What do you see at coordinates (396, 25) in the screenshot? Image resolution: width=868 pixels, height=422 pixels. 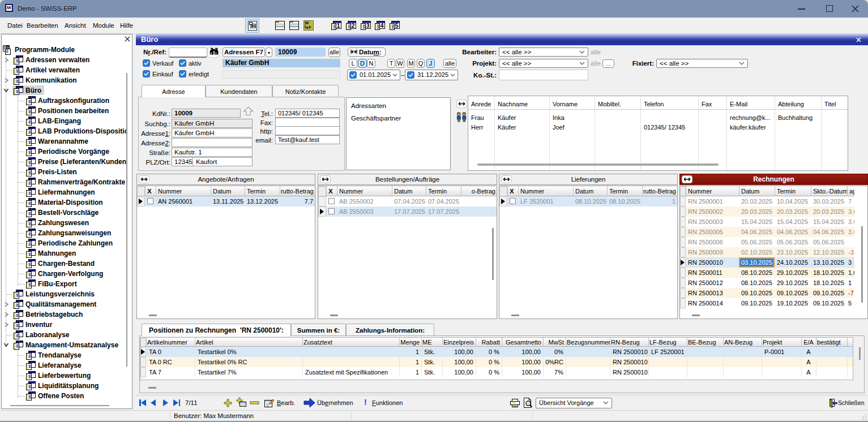 I see `svg-text: 5` at bounding box center [396, 25].